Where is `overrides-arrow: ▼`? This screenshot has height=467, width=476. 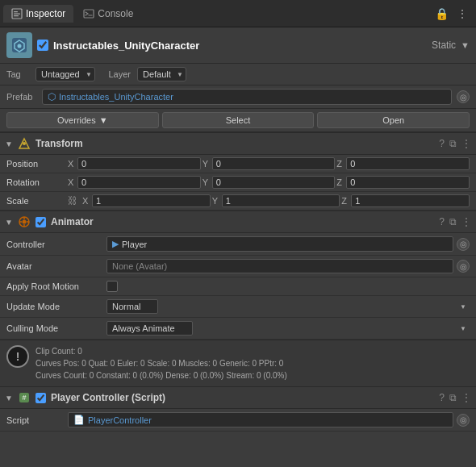 overrides-arrow: ▼ is located at coordinates (103, 120).